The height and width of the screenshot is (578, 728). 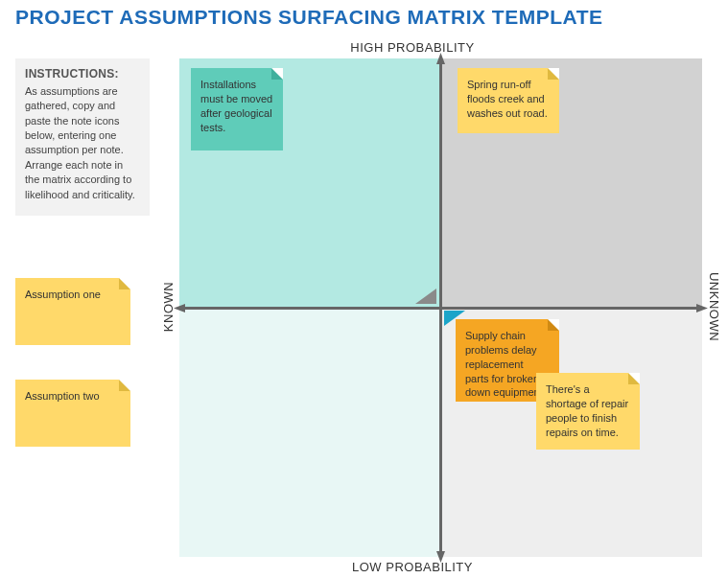 What do you see at coordinates (82, 144) in the screenshot?
I see `instructions-body: As assumptions are gathered, copy and pa…` at bounding box center [82, 144].